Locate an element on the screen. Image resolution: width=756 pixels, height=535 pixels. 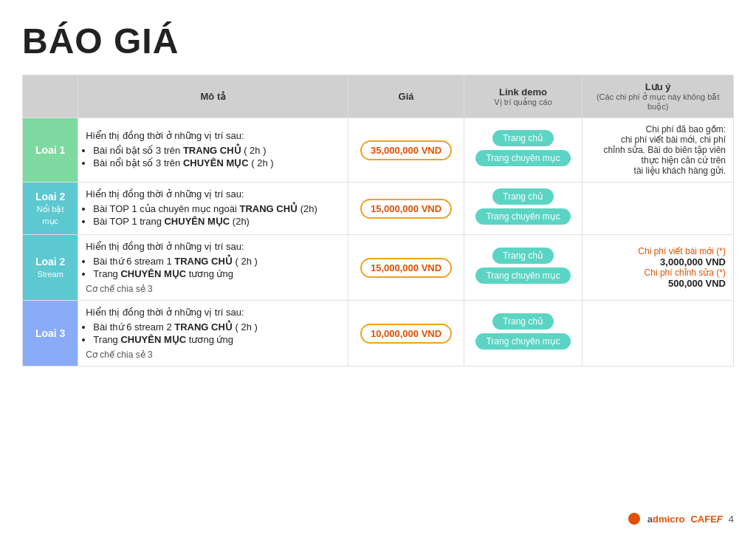
link-cell-loai2-nbt: Trang chủTrang chuyên mục is located at coordinates (523, 208).